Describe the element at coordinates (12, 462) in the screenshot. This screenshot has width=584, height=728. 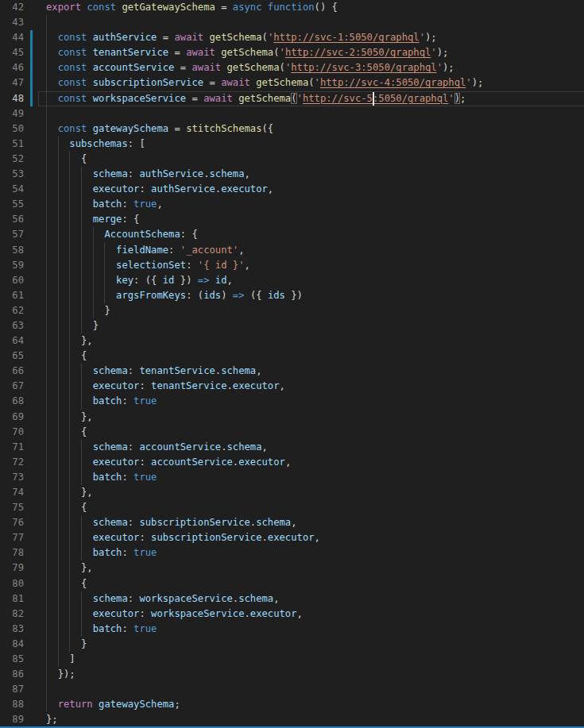
I see `line-number: 72` at that location.